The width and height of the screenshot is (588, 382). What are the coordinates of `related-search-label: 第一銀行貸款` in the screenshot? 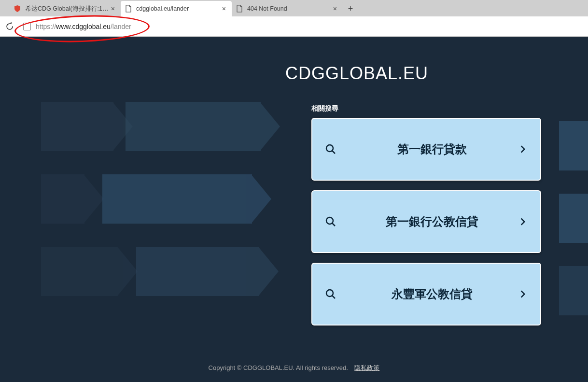 It's located at (432, 149).